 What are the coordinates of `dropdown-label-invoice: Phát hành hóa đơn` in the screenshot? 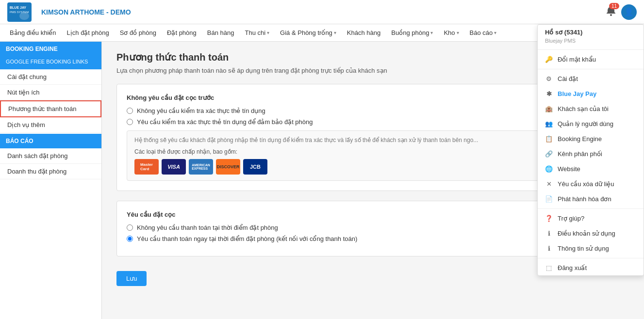 It's located at (584, 199).